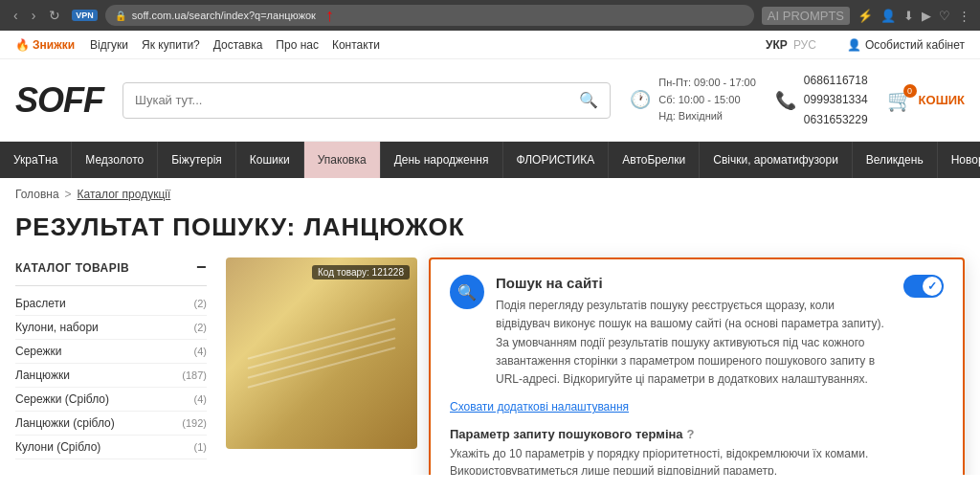 Image resolution: width=980 pixels, height=492 pixels. Describe the element at coordinates (235, 45) in the screenshot. I see `utility-links: Відгуки Як купити? Доставка Про нас Конт…` at that location.